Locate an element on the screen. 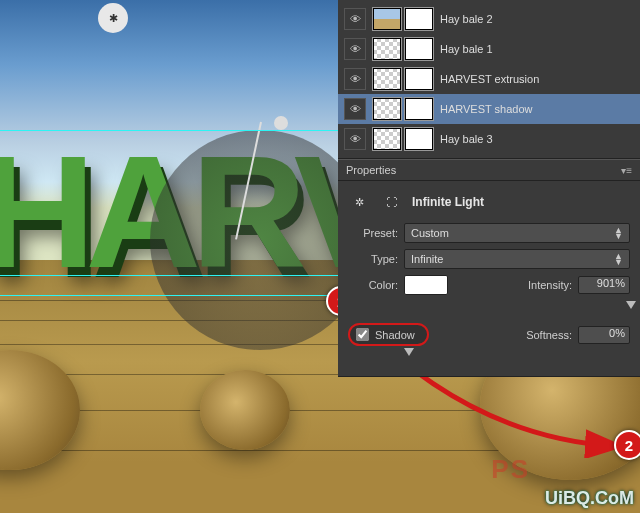 The height and width of the screenshot is (513, 640). preset-select: Custom ▲▼ is located at coordinates (517, 233).